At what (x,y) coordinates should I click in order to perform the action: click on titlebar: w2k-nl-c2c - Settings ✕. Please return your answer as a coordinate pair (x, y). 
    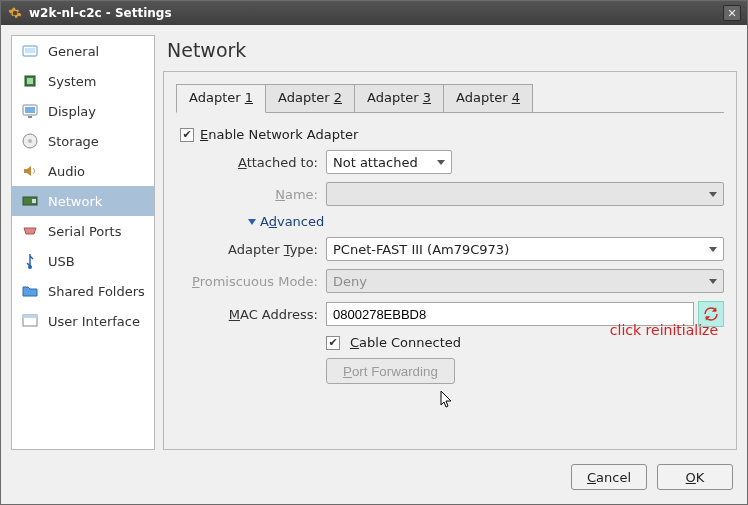
    Looking at the image, I should click on (374, 13).